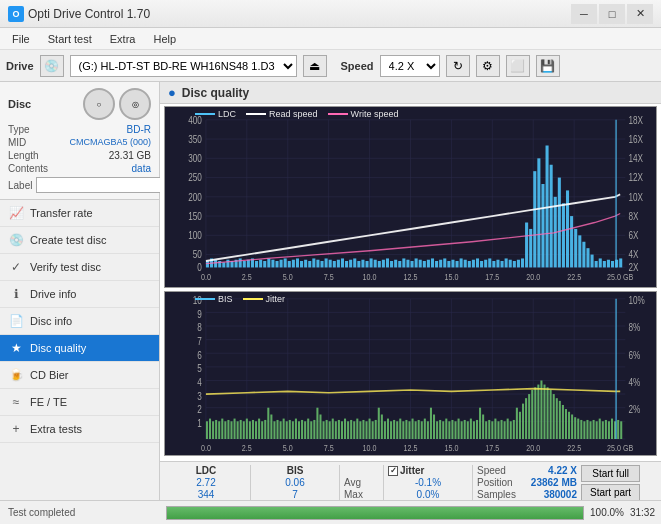 Image resolution: width=661 pixels, height=524 pixels. I want to click on ldc-avg-value: 2.72, so click(206, 482).